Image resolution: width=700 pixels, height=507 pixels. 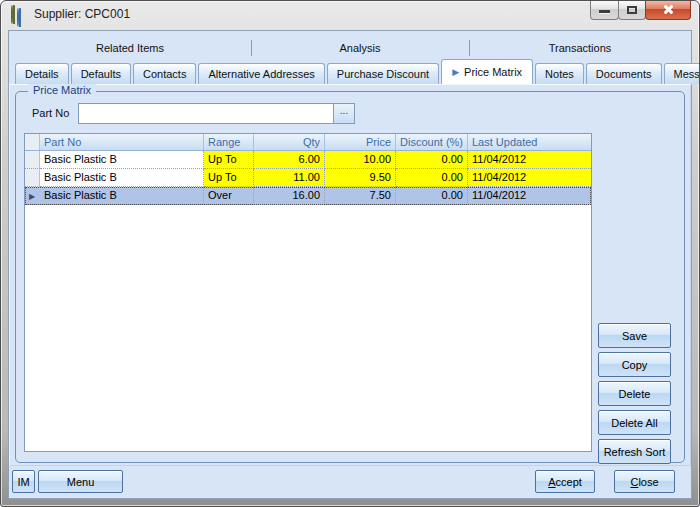 I want to click on tab-purchase-discount: Purchase Discount, so click(x=383, y=74).